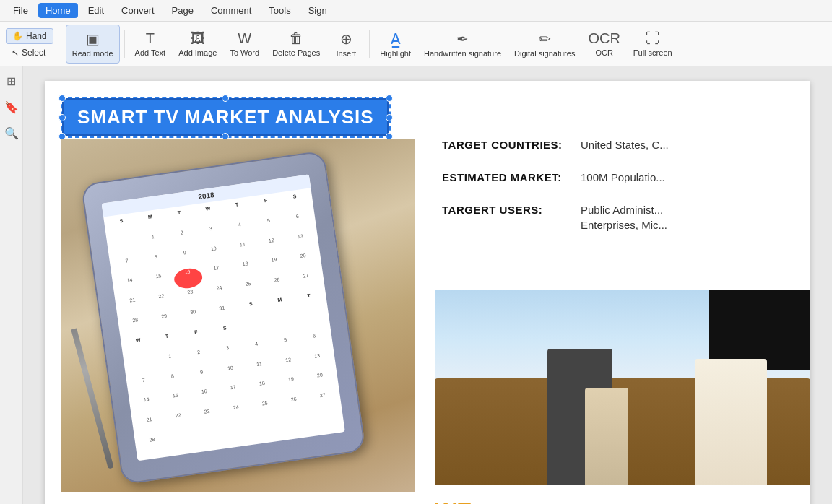 Image resolution: width=832 pixels, height=504 pixels. Describe the element at coordinates (96, 10) in the screenshot. I see `menu-edit: Edit` at that location.